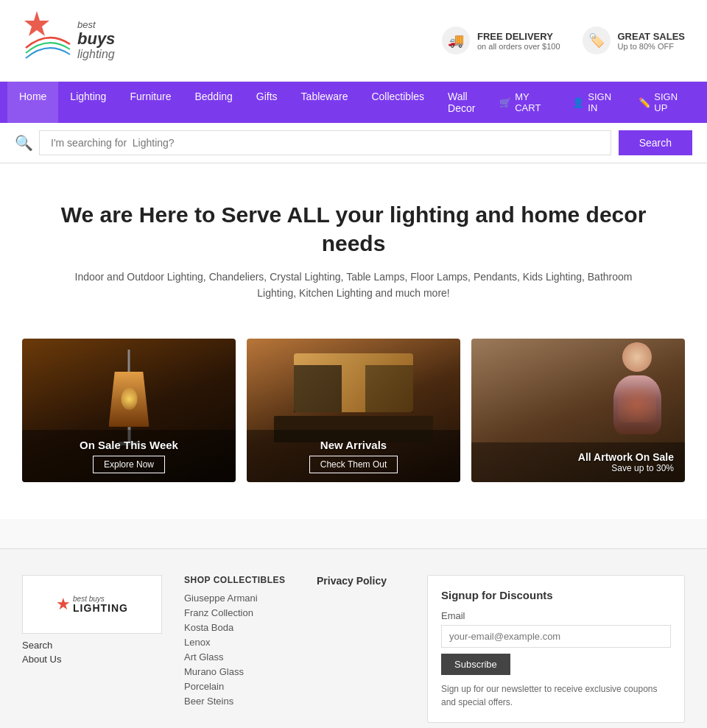 The height and width of the screenshot is (728, 707). I want to click on card-arrivals-overlay: New Arrivals Check Them Out, so click(354, 456).